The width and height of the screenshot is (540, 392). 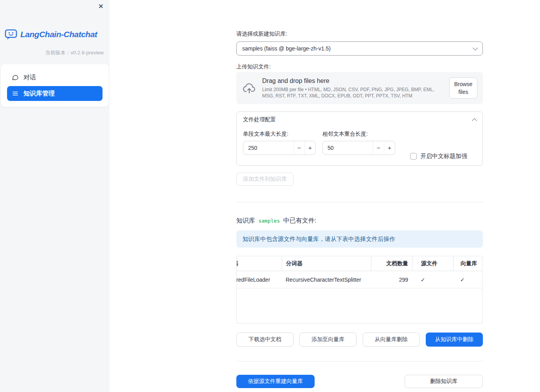 What do you see at coordinates (310, 148) in the screenshot?
I see `max-length-increment-button: +` at bounding box center [310, 148].